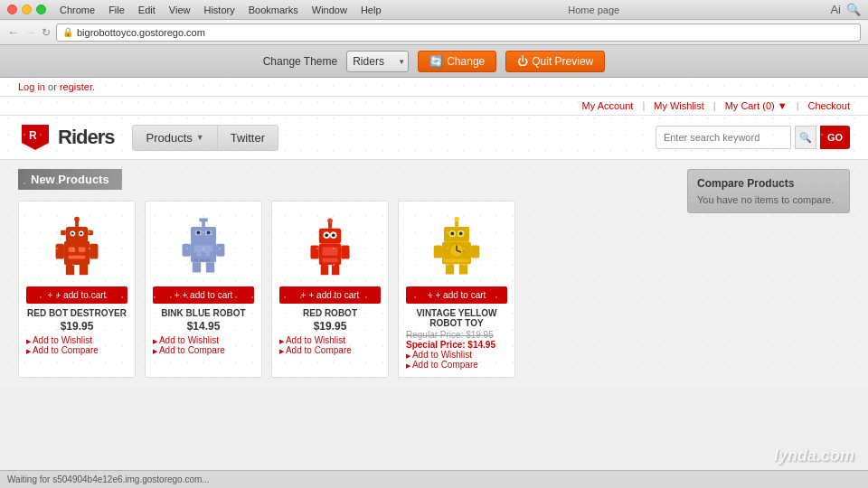  Describe the element at coordinates (66, 137) in the screenshot. I see `store-logo: R Riders` at that location.